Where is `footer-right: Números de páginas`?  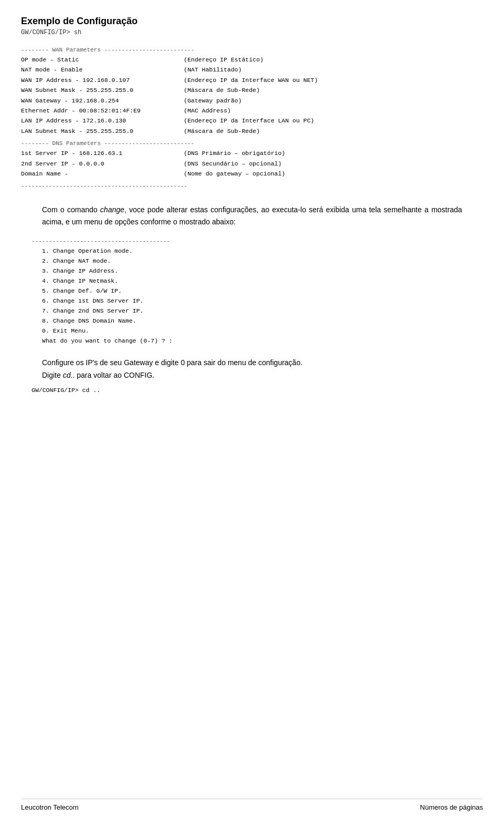 footer-right: Números de páginas is located at coordinates (452, 807).